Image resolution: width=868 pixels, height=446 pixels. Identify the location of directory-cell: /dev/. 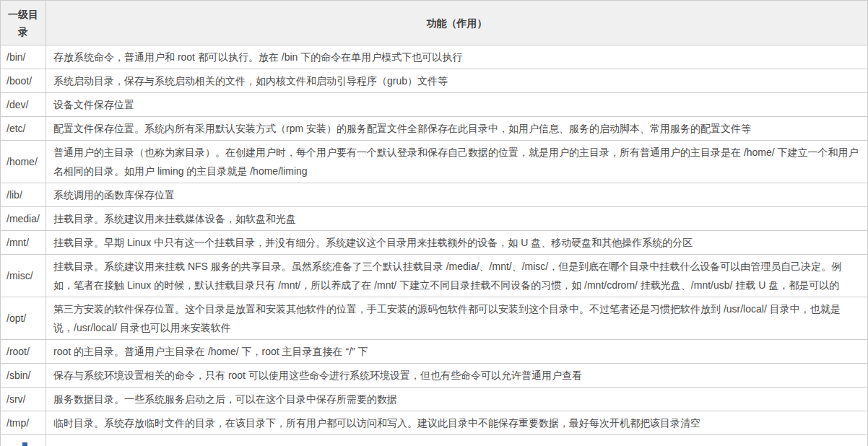
(23, 105).